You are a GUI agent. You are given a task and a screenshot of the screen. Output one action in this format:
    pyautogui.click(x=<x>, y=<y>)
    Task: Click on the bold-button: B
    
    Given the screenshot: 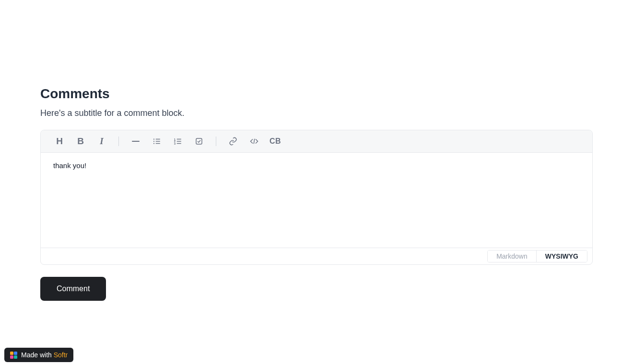 What is the action you would take?
    pyautogui.click(x=81, y=141)
    